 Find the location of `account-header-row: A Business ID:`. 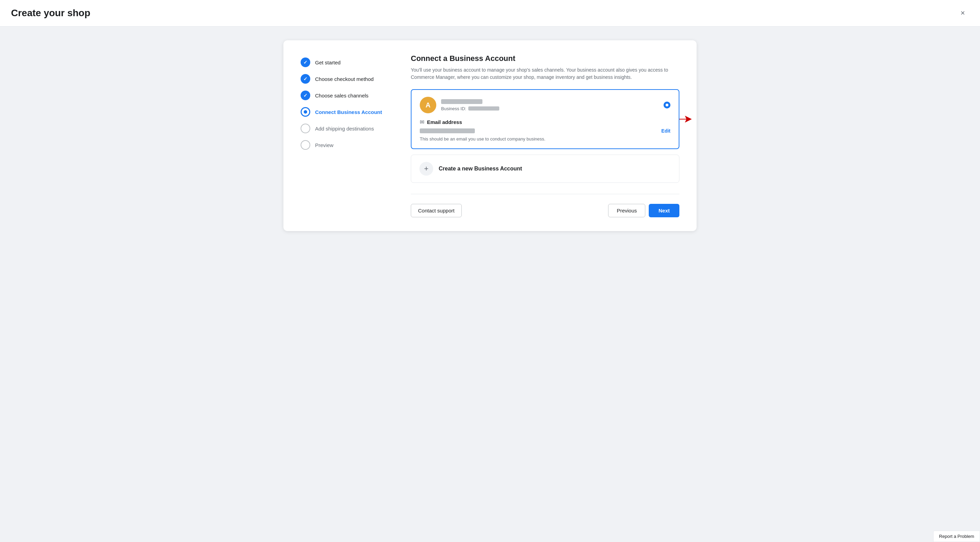

account-header-row: A Business ID: is located at coordinates (545, 105).